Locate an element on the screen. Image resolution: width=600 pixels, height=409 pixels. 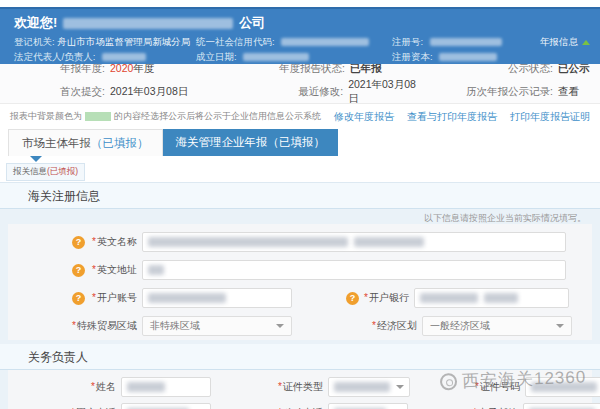
section-title: 关务负责人 is located at coordinates (58, 357).